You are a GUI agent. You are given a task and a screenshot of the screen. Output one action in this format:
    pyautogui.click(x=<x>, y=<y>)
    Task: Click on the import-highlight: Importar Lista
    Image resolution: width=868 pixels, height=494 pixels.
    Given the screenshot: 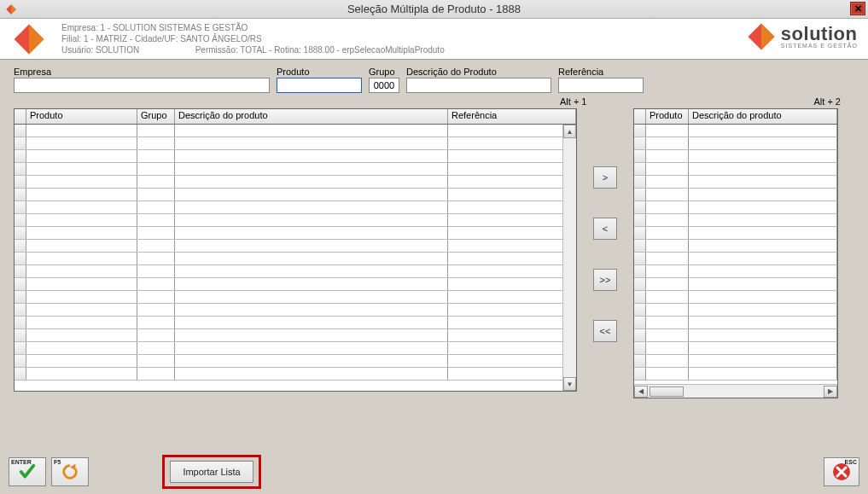 What is the action you would take?
    pyautogui.click(x=212, y=472)
    